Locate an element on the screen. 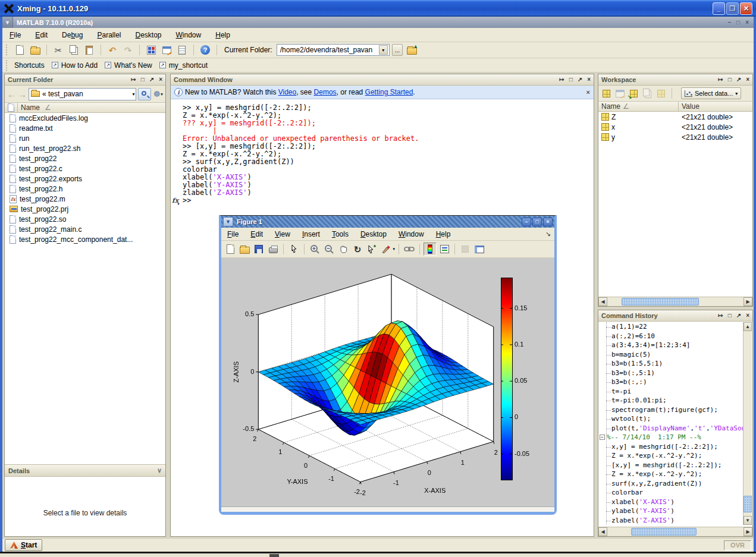  rotate-3d-button: ↻ is located at coordinates (357, 249).